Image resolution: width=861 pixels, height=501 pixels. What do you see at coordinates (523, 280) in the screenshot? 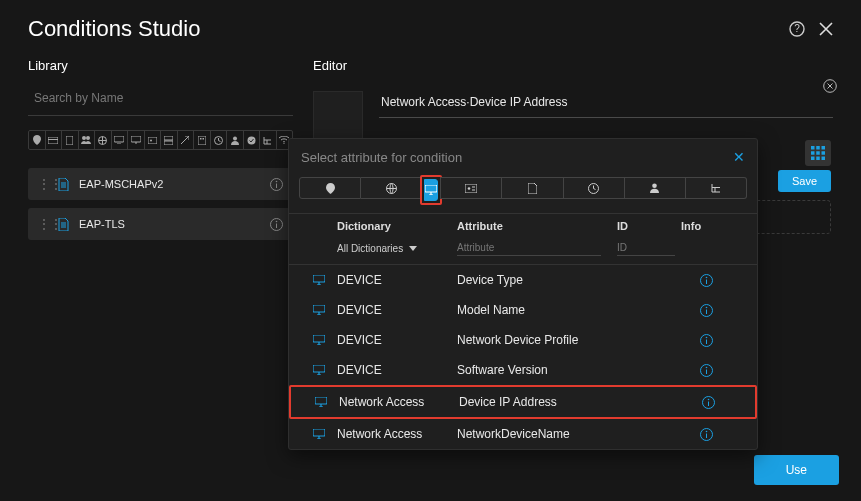
I see `attribute-row: DEVICEDevice Type` at bounding box center [523, 280].